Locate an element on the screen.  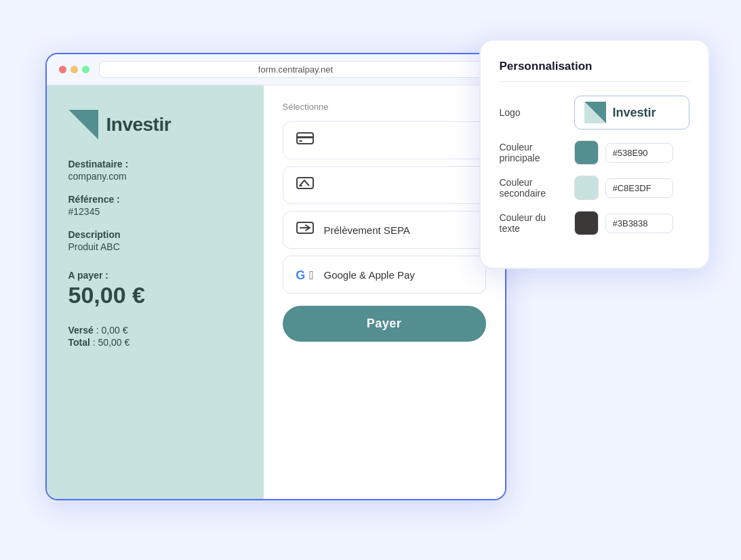
logo-icon-wrapper is located at coordinates (83, 125).